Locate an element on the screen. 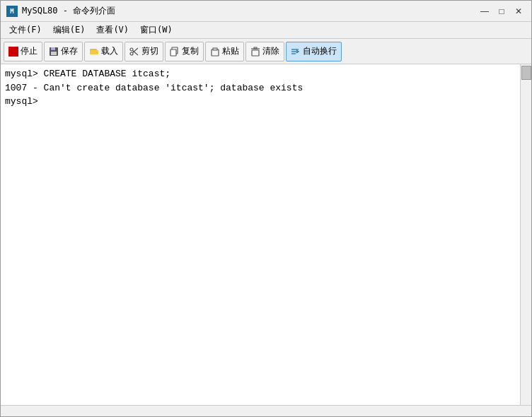 The width and height of the screenshot is (532, 417). copy-icon is located at coordinates (175, 52).